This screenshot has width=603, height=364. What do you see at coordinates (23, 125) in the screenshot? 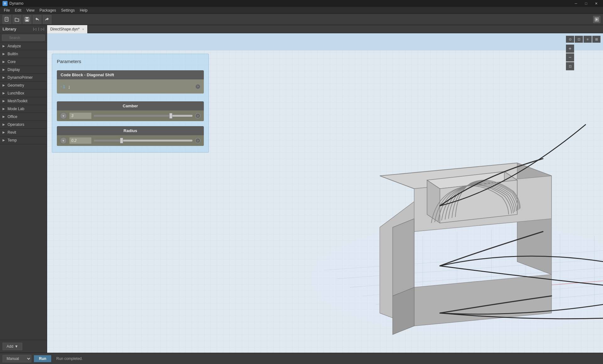
I see `sidebar-item-operators: ▶Operators` at bounding box center [23, 125].